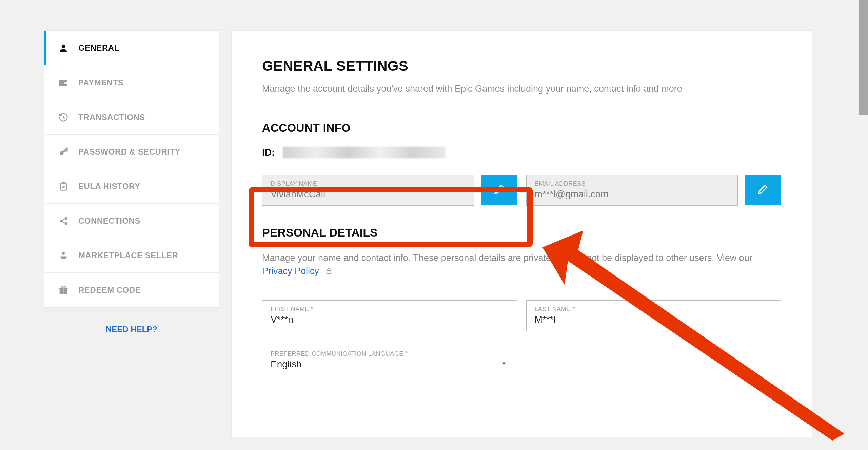 The image size is (868, 450). What do you see at coordinates (132, 255) in the screenshot?
I see `sidebar-item-marketplace: MARKETPLACE SELLER` at bounding box center [132, 255].